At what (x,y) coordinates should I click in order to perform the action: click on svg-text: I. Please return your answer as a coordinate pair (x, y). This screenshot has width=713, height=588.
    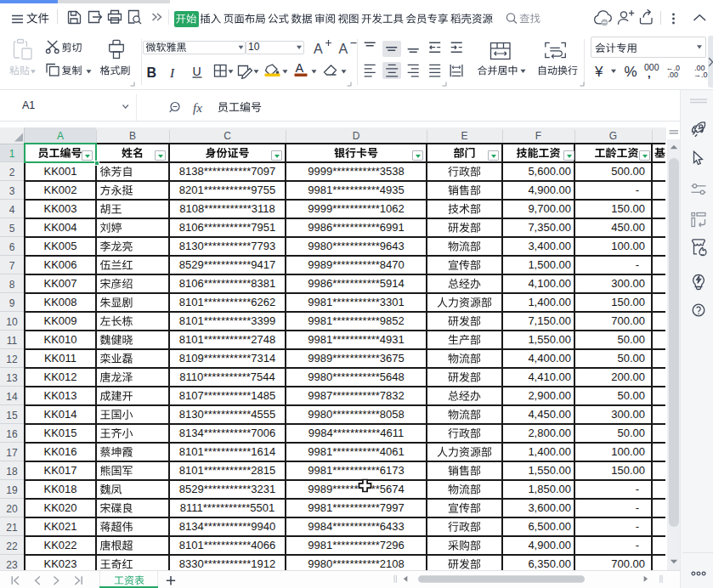
    Looking at the image, I should click on (172, 73).